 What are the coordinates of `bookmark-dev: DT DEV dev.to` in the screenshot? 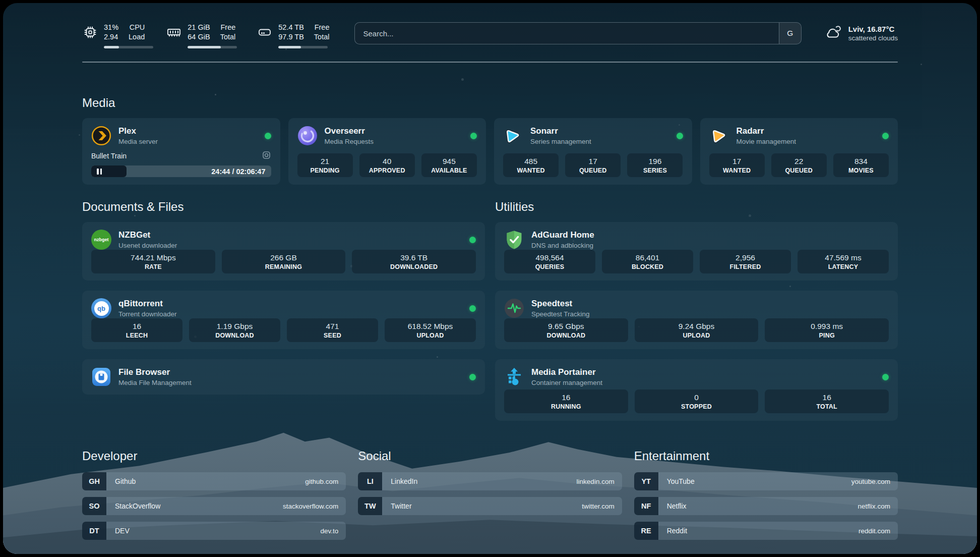 It's located at (214, 531).